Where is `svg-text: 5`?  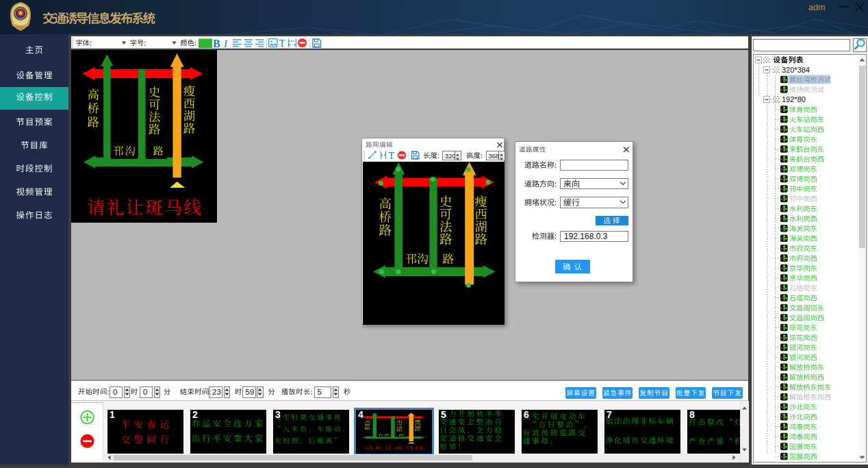
svg-text: 5 is located at coordinates (444, 415).